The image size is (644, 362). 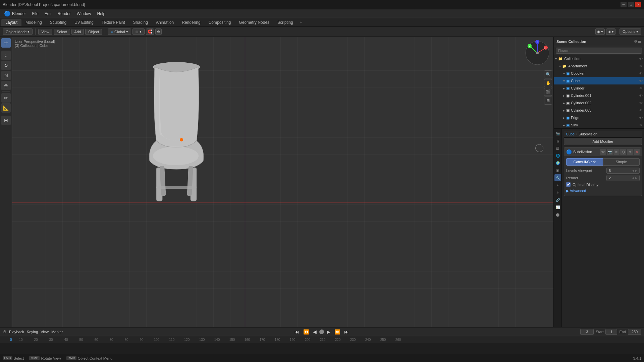 What do you see at coordinates (537, 53) in the screenshot?
I see `navigation-gizmo: X Y Z` at bounding box center [537, 53].